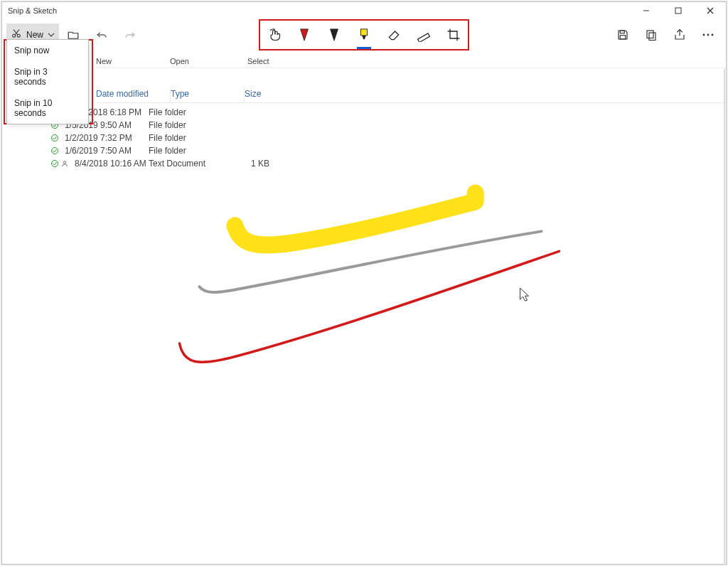  Describe the element at coordinates (179, 63) in the screenshot. I see `explorer-open-label: Open` at that location.